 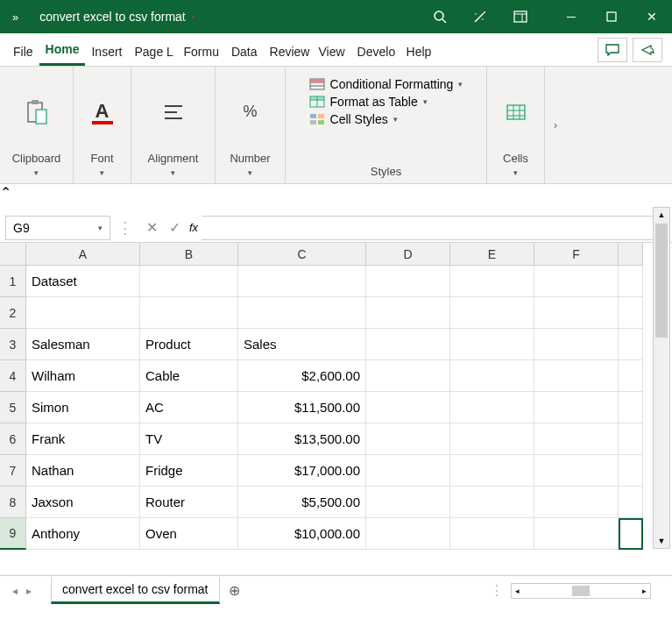 I want to click on share-button, so click(x=647, y=50).